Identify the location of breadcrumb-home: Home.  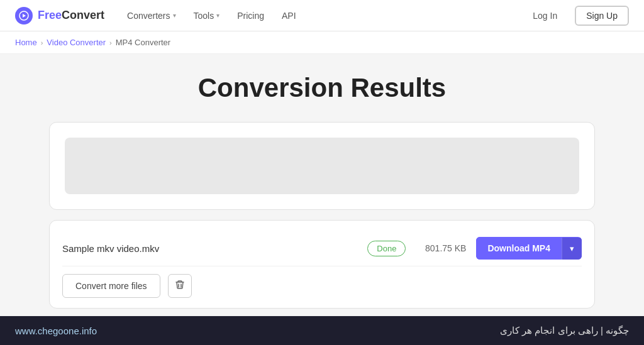
(26, 43).